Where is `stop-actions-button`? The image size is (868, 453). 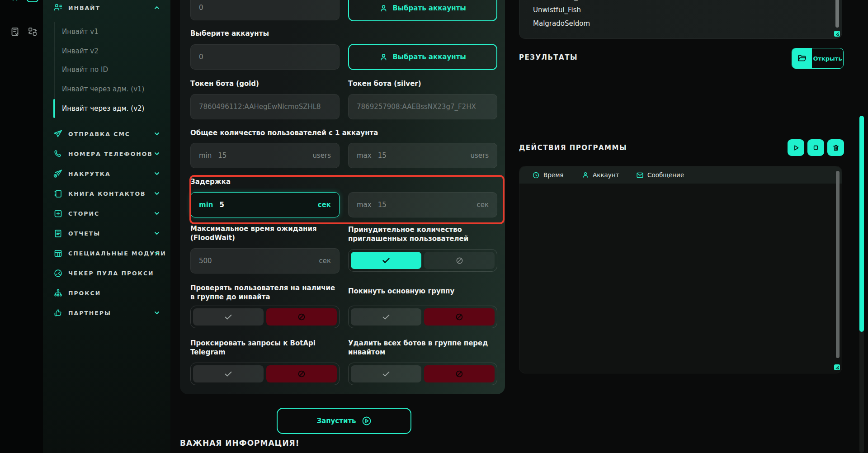
stop-actions-button is located at coordinates (816, 147).